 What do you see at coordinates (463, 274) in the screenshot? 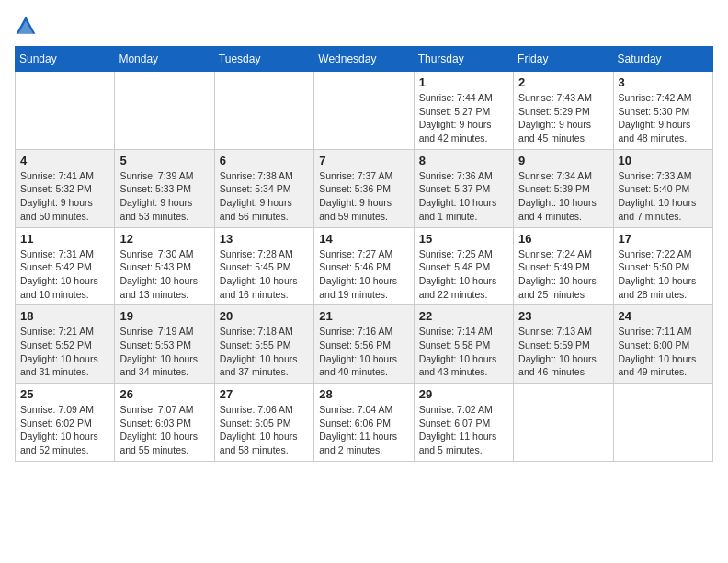
I see `day-info: Sunrise: 7:25 AM Sunset: 5:48 PM Dayligh…` at bounding box center [463, 274].